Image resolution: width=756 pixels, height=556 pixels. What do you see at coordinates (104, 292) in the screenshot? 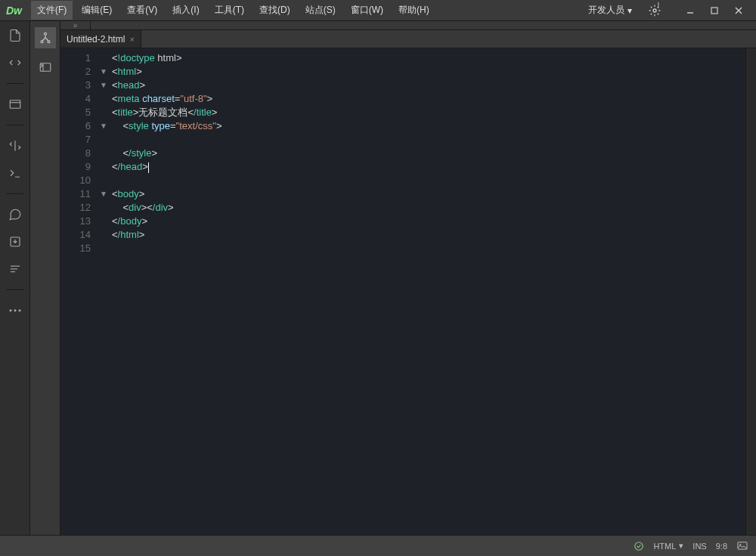
I see `fold-gutter: ▼▼▼▼` at bounding box center [104, 292].